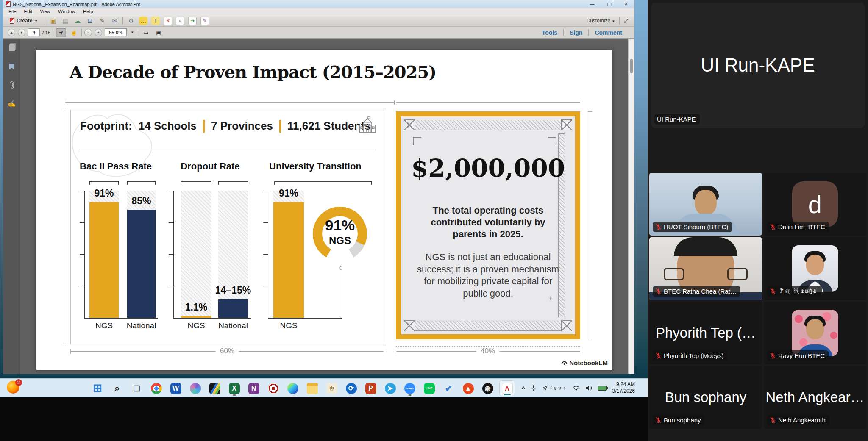 This screenshot has height=441, width=868. Describe the element at coordinates (53, 21) in the screenshot. I see `open-file-icon: ▣` at that location.